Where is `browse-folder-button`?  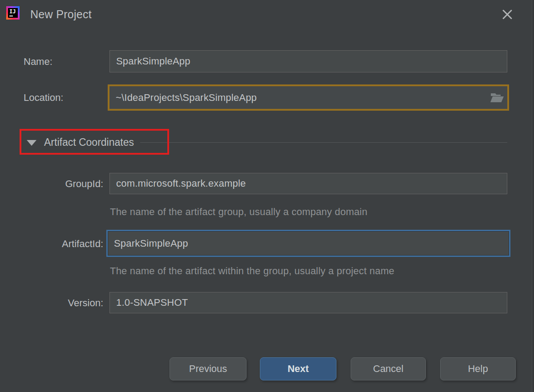 browse-folder-button is located at coordinates (497, 98).